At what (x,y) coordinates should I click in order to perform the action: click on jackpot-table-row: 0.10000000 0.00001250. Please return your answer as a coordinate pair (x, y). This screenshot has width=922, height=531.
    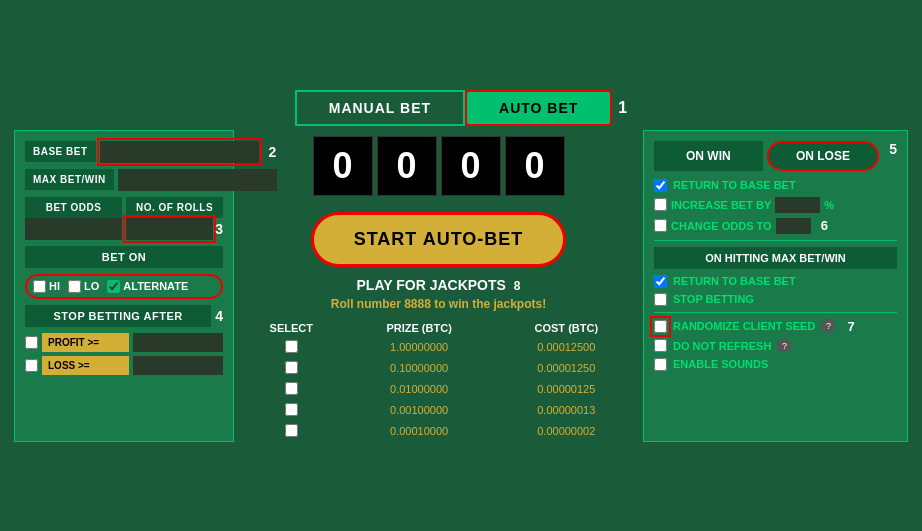
    Looking at the image, I should click on (438, 368).